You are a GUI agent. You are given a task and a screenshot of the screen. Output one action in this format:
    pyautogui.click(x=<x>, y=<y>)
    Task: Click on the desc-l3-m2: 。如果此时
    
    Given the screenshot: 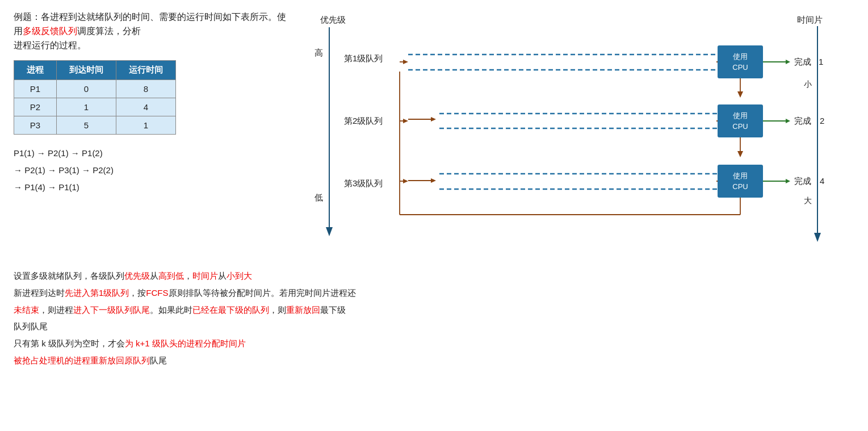 What is the action you would take?
    pyautogui.click(x=171, y=310)
    